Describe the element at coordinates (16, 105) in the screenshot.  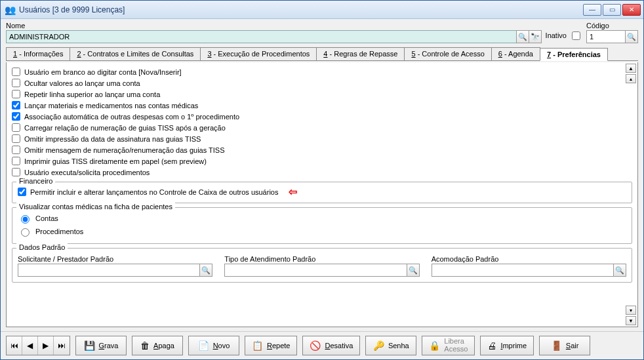
I see `chk-lancar-materiais` at that location.